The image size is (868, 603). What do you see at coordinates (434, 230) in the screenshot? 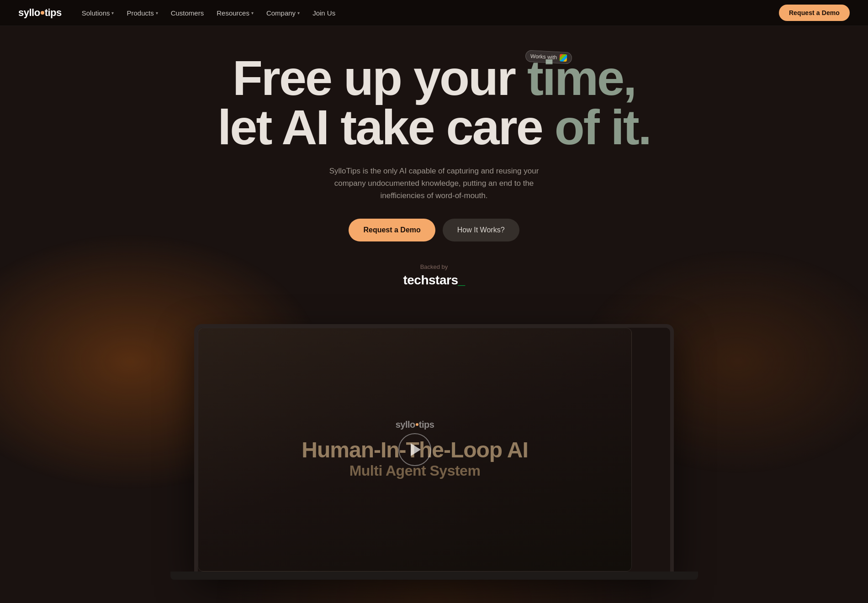
I see `hero-buttons: Request a Demo How It Works?` at bounding box center [434, 230].